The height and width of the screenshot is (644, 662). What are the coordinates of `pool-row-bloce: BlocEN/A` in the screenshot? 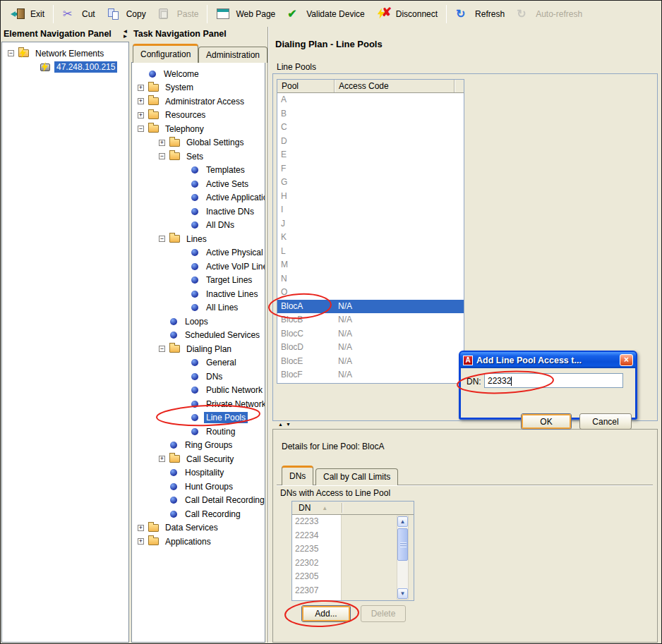 It's located at (371, 362).